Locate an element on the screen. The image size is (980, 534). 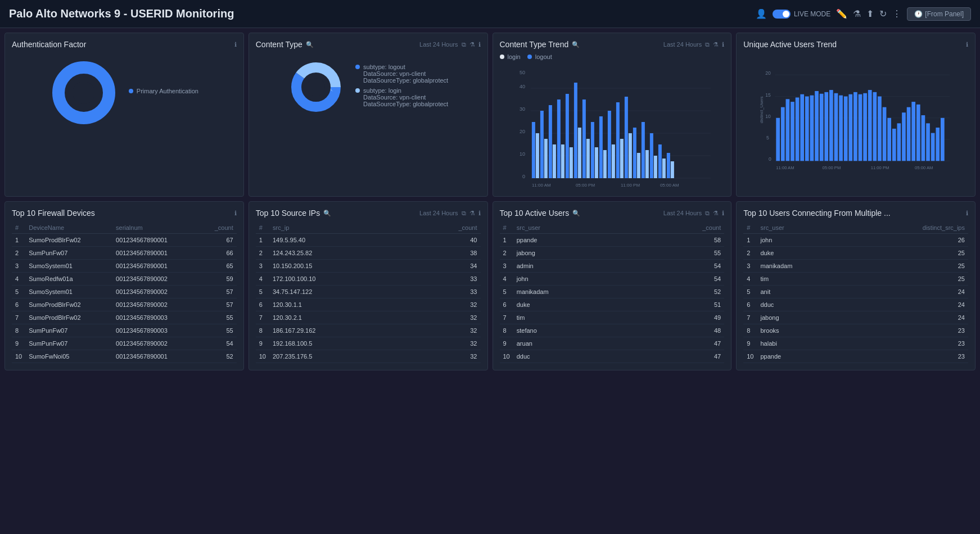
top10-firewall-info-icon: ℹ is located at coordinates (236, 214).